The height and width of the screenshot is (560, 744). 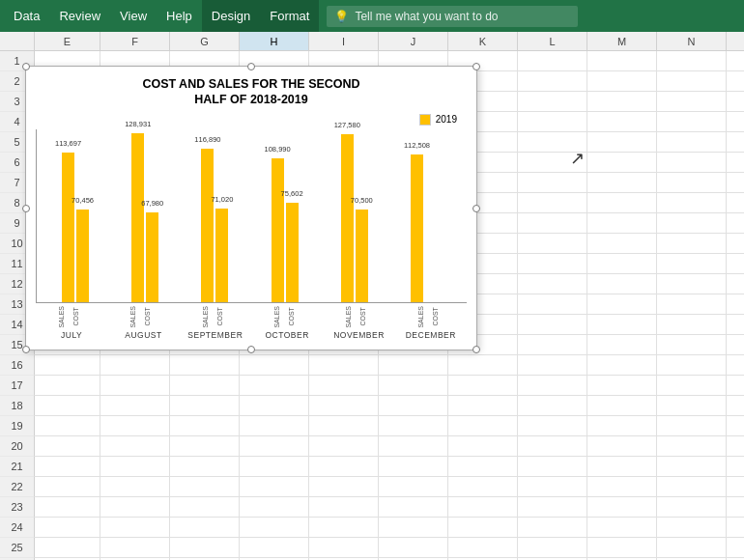 What do you see at coordinates (553, 41) in the screenshot?
I see `col-header-l: L` at bounding box center [553, 41].